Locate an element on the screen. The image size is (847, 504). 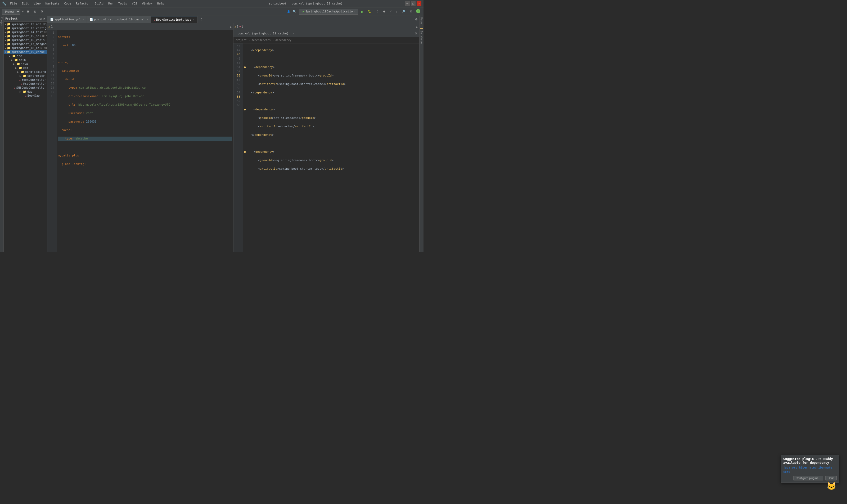
tree-item-java: ▶📁java is located at coordinates (25, 64).